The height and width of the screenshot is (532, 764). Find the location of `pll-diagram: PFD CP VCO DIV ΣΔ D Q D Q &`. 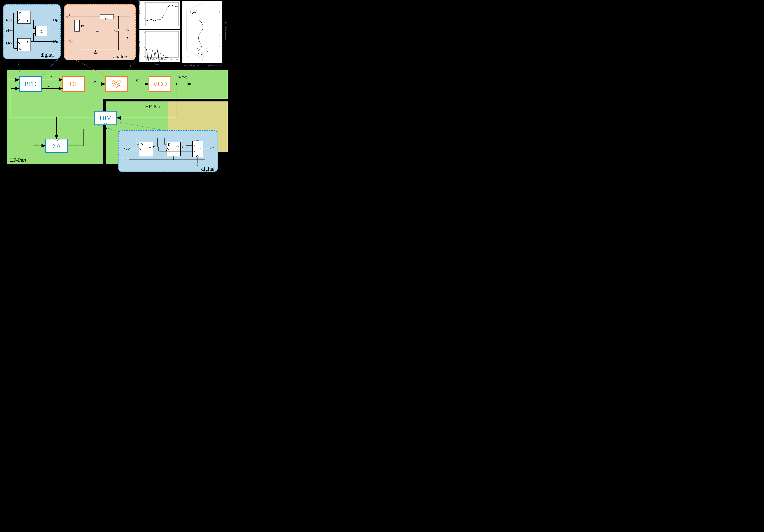

pll-diagram: PFD CP VCO DIV ΣΔ D Q D Q & is located at coordinates (126, 88).